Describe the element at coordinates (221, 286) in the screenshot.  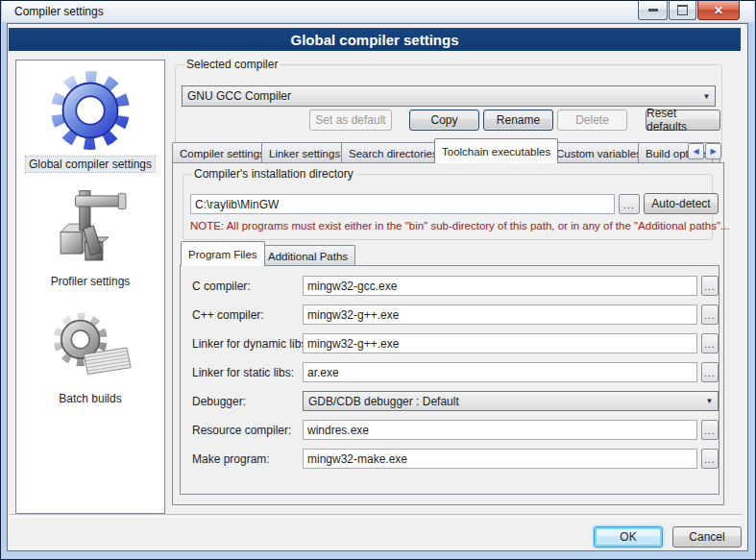
I see `c-compiler-label: C compiler:` at that location.